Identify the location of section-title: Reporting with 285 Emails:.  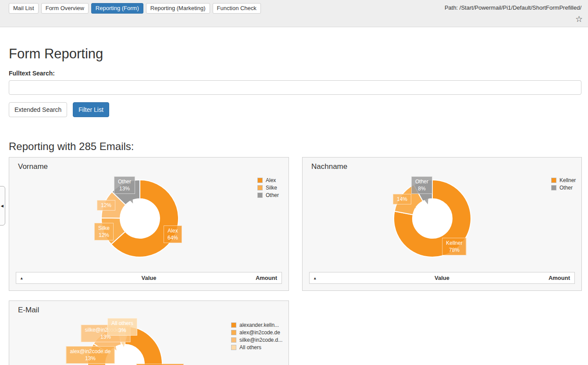
(71, 147).